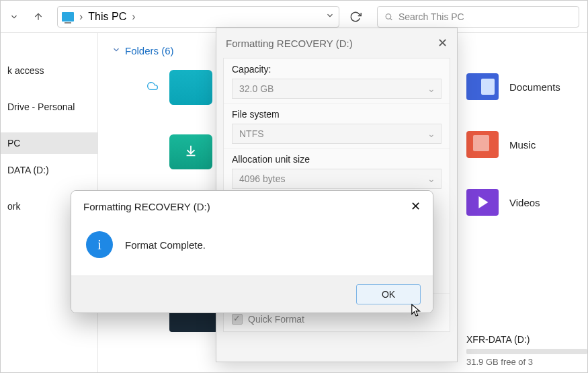  Describe the element at coordinates (191, 152) in the screenshot. I see `downloads-folder-icon` at that location.